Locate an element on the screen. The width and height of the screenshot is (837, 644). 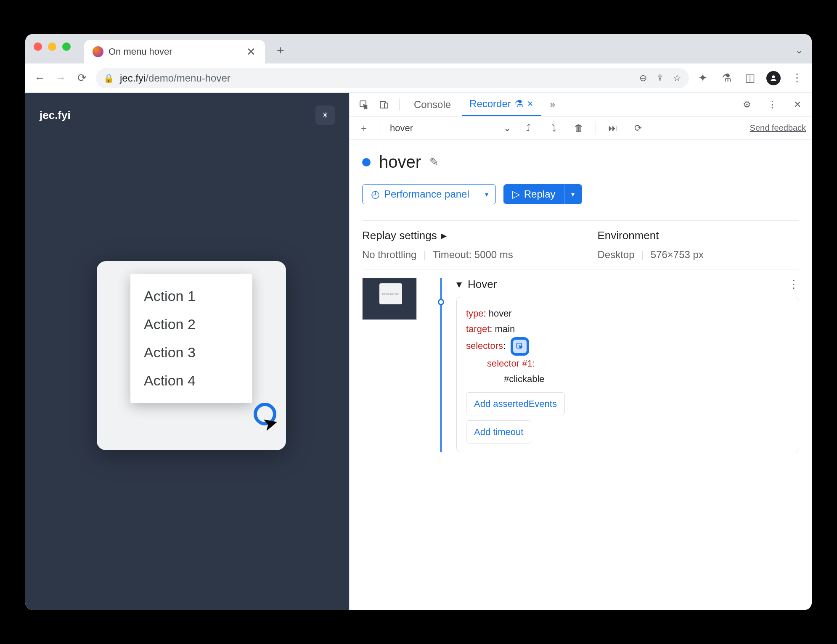
device-value: Desktop is located at coordinates (616, 255).